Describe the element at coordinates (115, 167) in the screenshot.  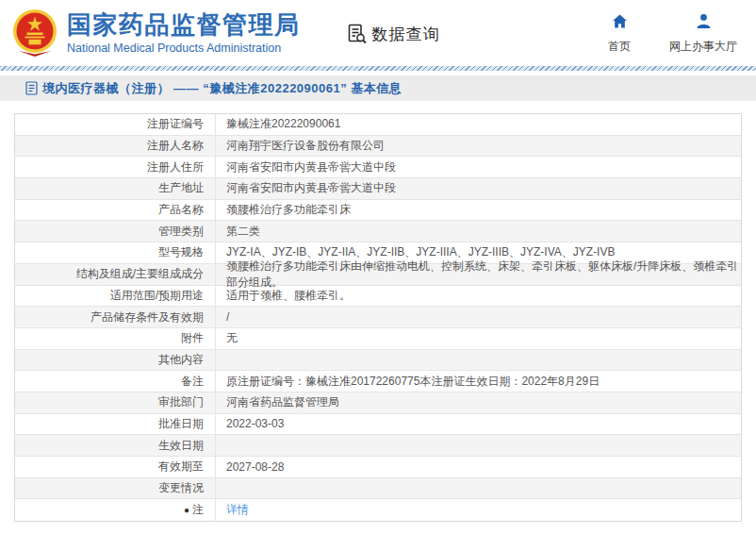
I see `row-label: 注册人住所` at that location.